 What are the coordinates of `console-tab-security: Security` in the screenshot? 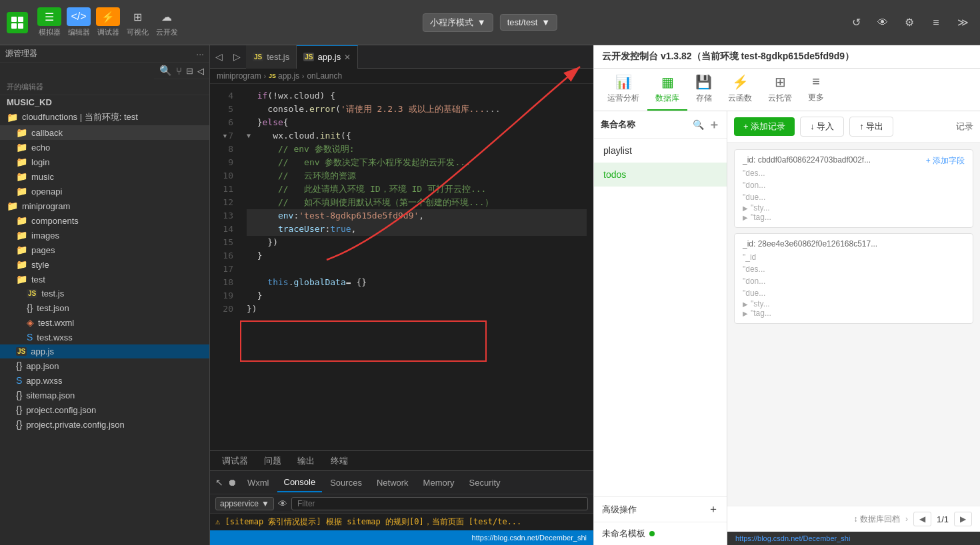 It's located at (485, 482).